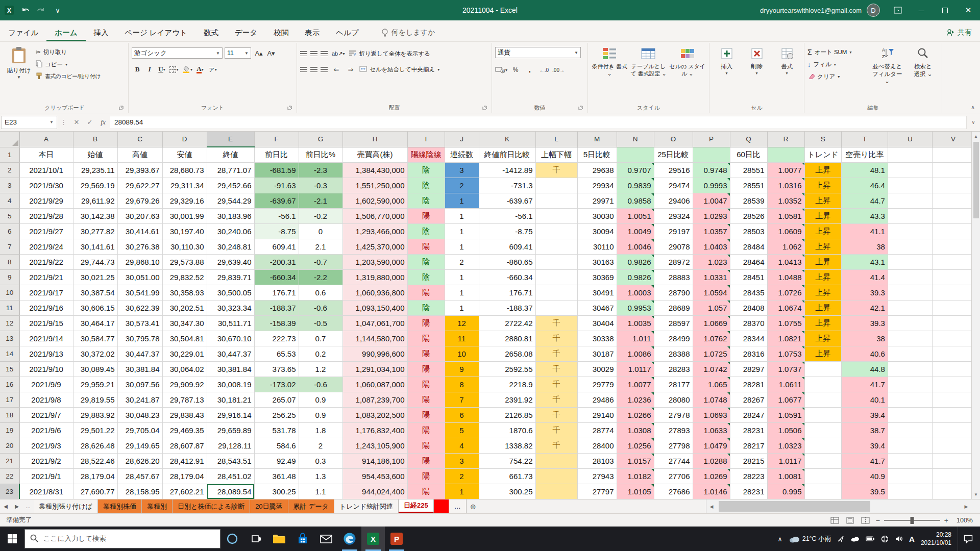 Image resolution: width=980 pixels, height=551 pixels. What do you see at coordinates (597, 354) in the screenshot?
I see `cell-M14: 30187` at bounding box center [597, 354].